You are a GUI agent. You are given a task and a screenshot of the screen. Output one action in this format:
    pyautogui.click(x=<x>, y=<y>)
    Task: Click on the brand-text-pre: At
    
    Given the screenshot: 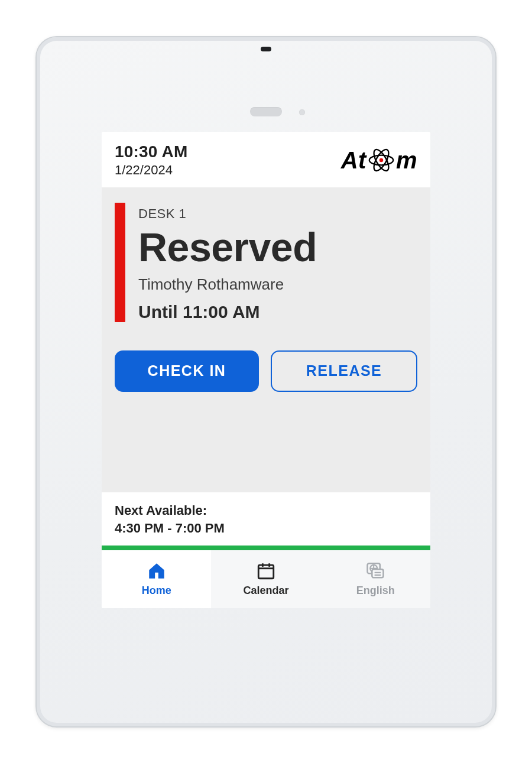 What is the action you would take?
    pyautogui.click(x=353, y=160)
    